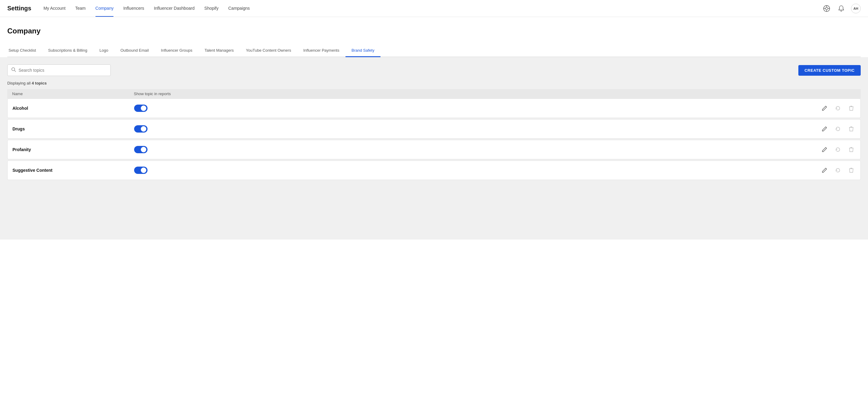  What do you see at coordinates (477, 108) in the screenshot?
I see `topic-toggle-alcohol` at bounding box center [477, 108].